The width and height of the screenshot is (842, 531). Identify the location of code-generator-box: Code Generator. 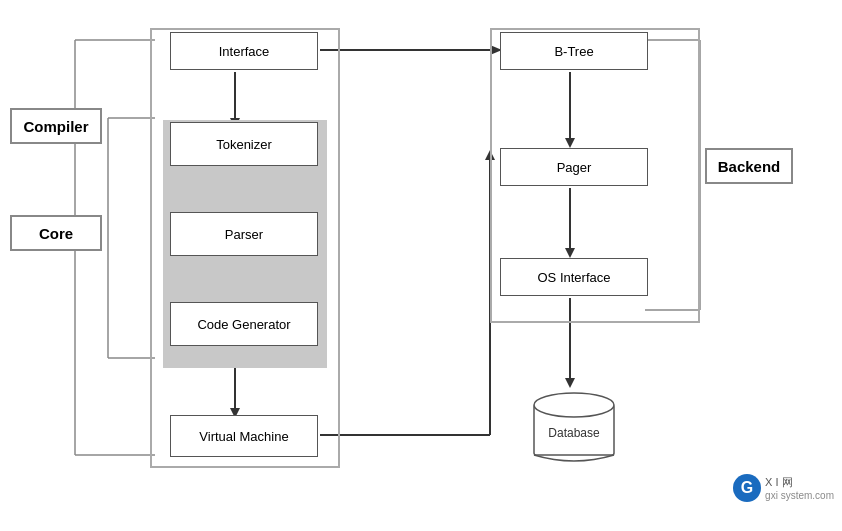
(244, 324).